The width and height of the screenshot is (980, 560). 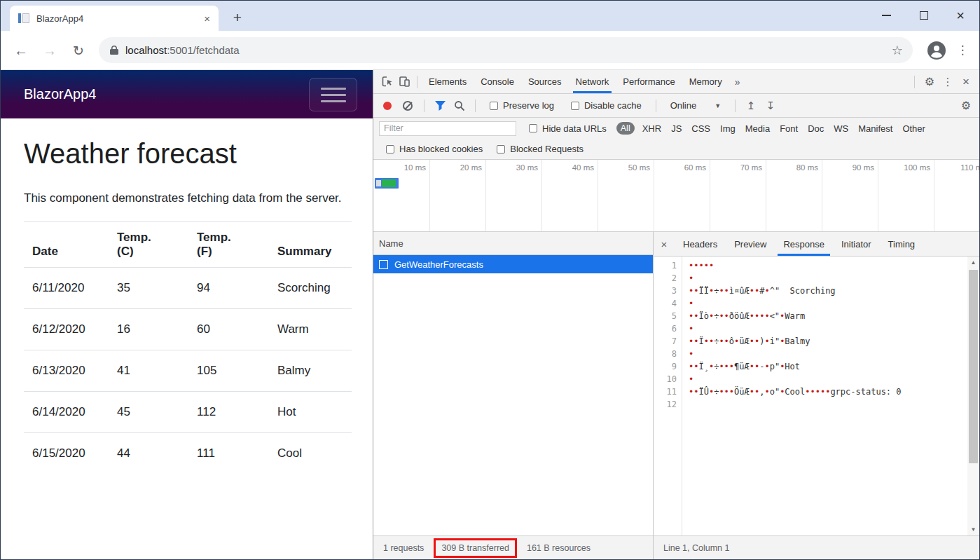 What do you see at coordinates (513, 264) in the screenshot?
I see `request-row: GetWeatherForecasts` at bounding box center [513, 264].